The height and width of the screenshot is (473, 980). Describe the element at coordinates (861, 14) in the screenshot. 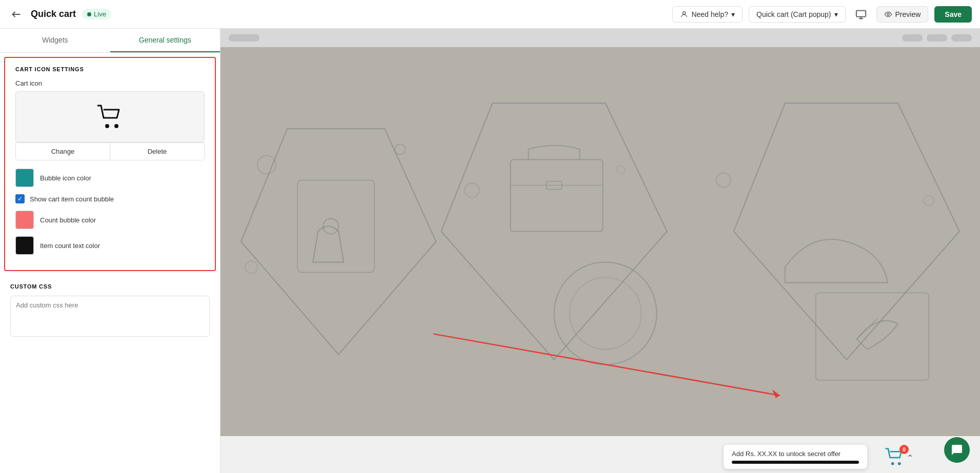

I see `device-toggle-button` at that location.